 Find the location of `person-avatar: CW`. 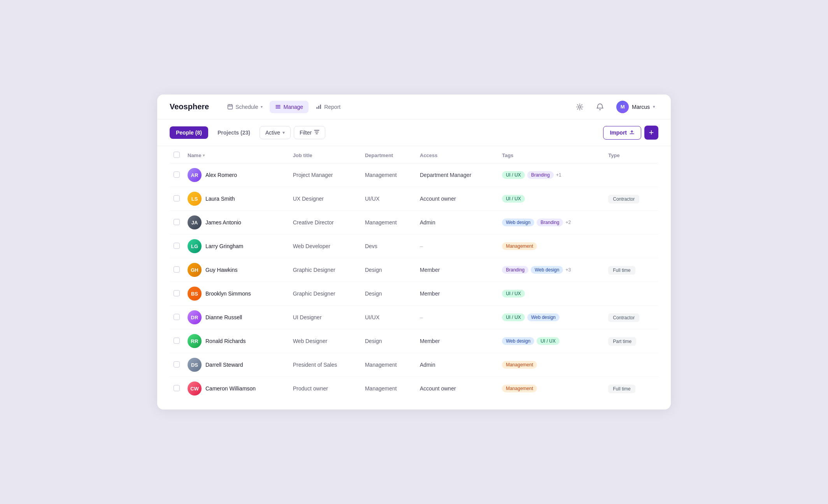

person-avatar: CW is located at coordinates (195, 388).